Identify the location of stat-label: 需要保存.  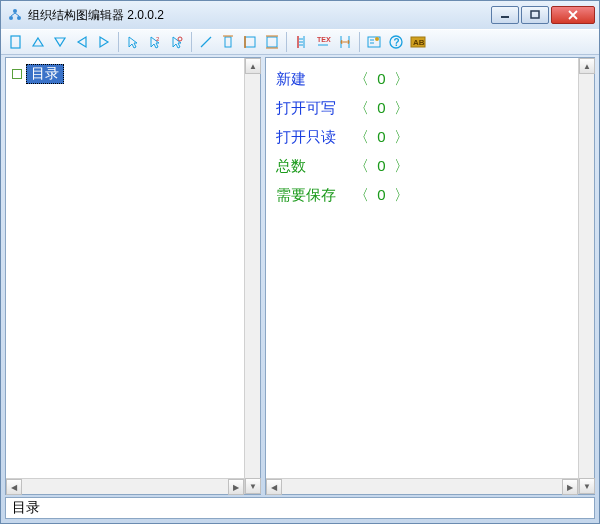
(315, 194).